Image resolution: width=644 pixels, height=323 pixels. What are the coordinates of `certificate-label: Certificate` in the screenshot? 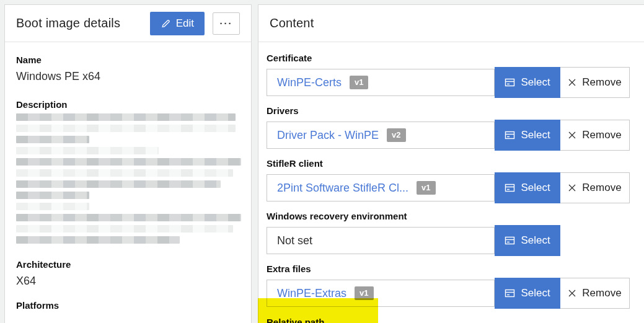 It's located at (455, 58).